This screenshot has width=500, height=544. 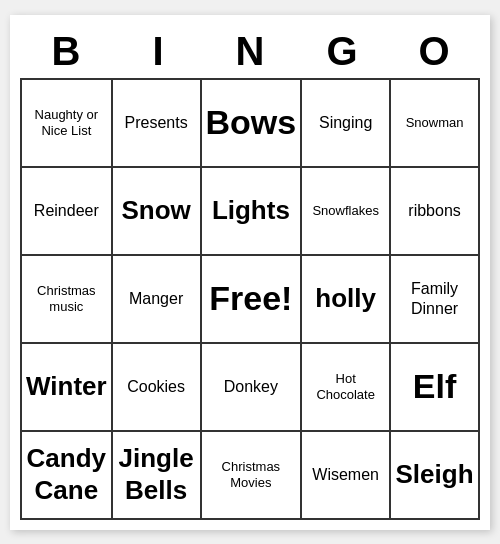 What do you see at coordinates (158, 476) in the screenshot?
I see `bingo-cell: Jingle Bells` at bounding box center [158, 476].